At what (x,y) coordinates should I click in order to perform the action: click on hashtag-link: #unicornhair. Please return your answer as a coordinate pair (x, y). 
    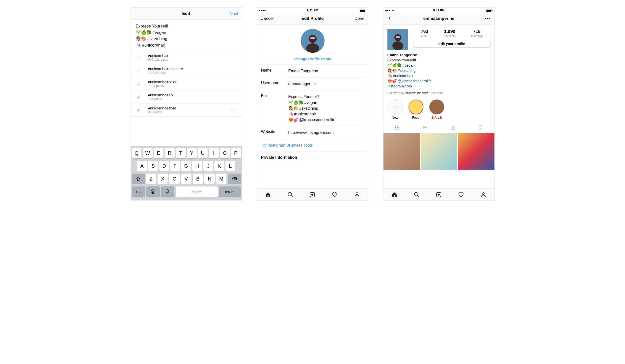
    Looking at the image, I should click on (403, 76).